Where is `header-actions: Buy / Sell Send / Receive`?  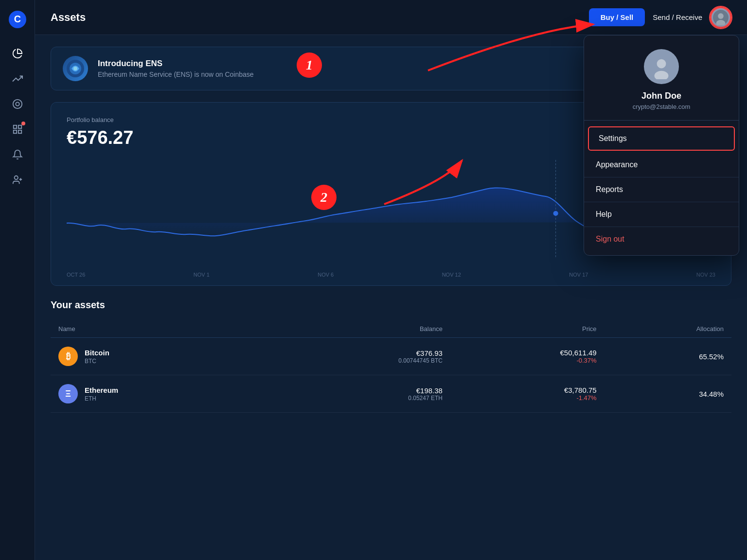 header-actions: Buy / Sell Send / Receive is located at coordinates (660, 18).